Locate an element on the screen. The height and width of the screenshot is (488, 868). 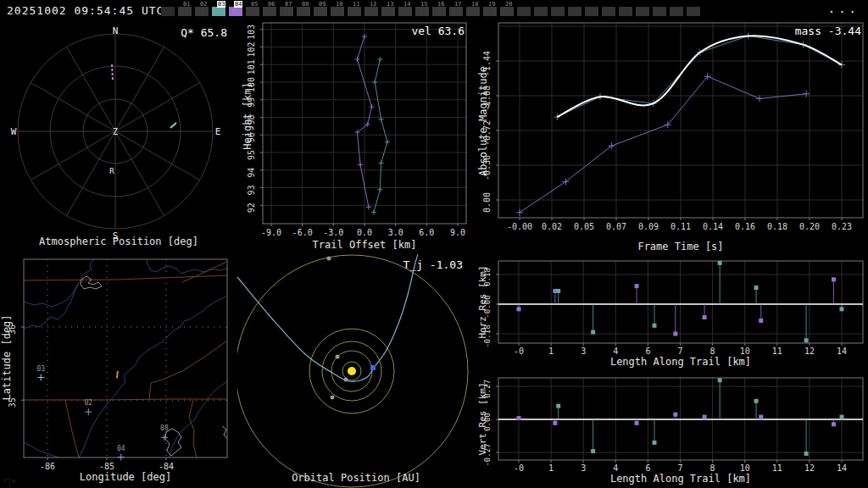
road-border is located at coordinates (204, 272).